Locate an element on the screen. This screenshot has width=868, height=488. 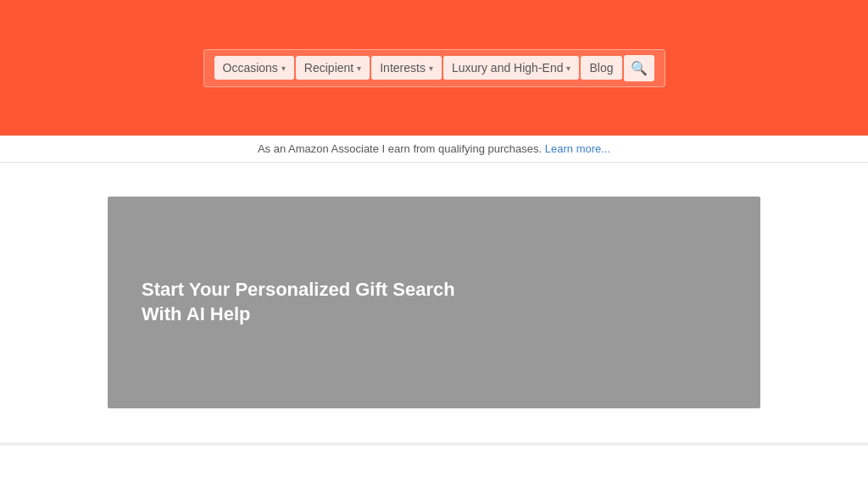
nav-item-luxury: Luxury and High-End ▾ is located at coordinates (512, 68).